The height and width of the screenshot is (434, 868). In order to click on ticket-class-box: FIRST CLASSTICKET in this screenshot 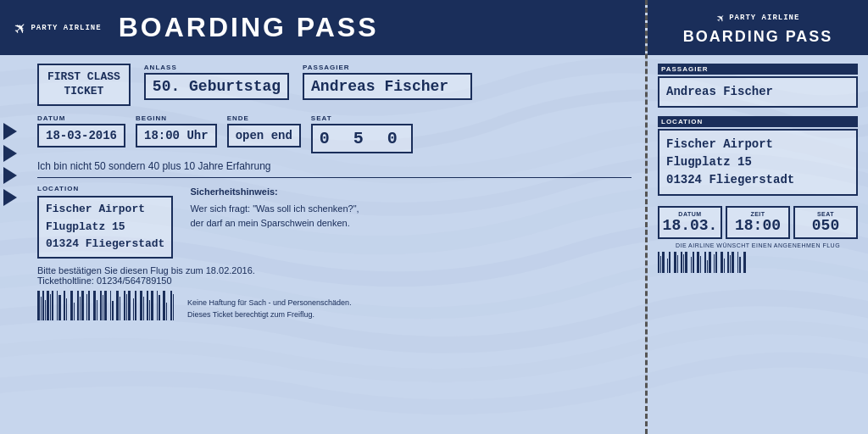, I will do `click(84, 85)`.